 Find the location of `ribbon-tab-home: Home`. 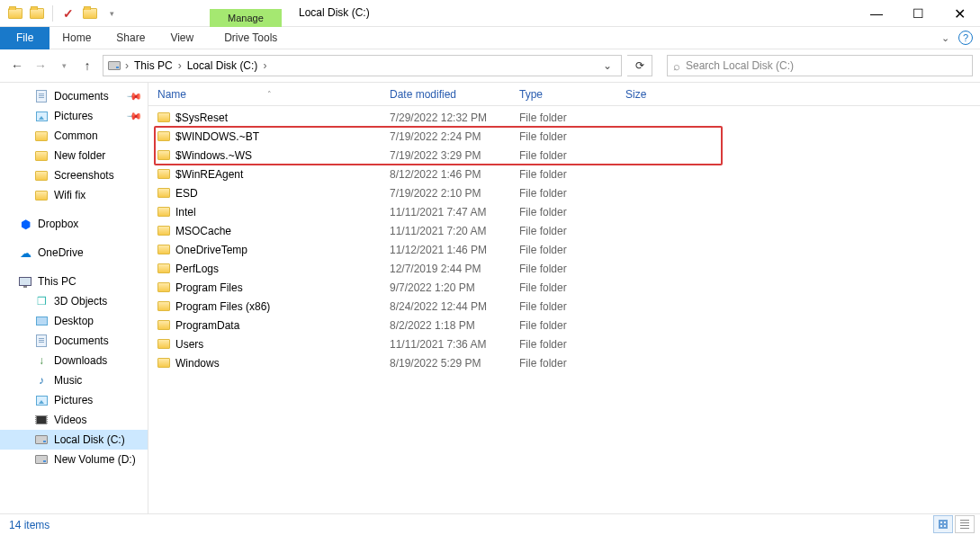

ribbon-tab-home: Home is located at coordinates (76, 38).